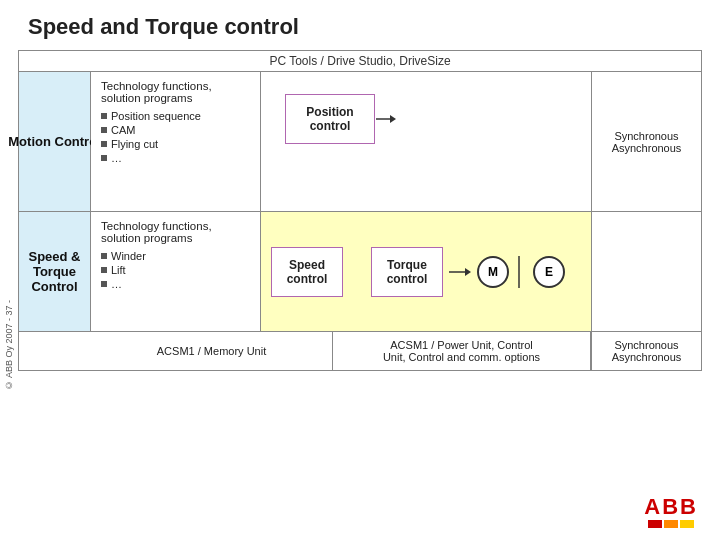  Describe the element at coordinates (176, 270) in the screenshot. I see `list-item: Lift` at that location.